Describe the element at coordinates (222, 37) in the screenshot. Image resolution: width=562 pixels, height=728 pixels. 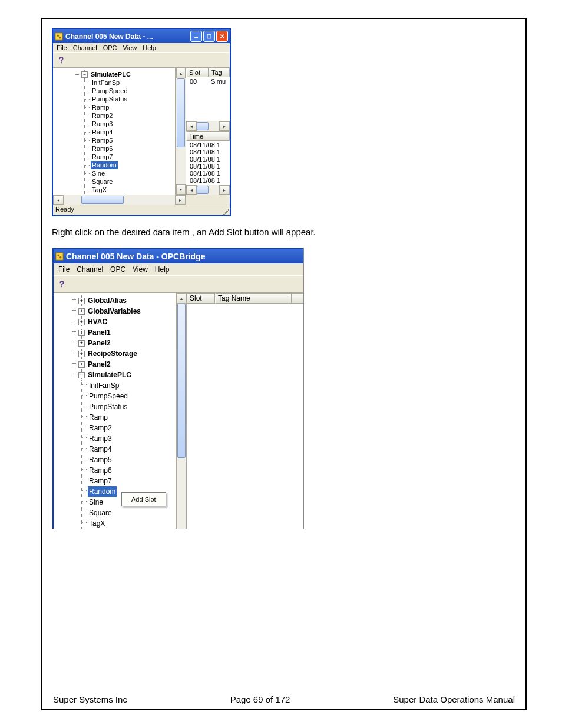
I see `close-button` at that location.